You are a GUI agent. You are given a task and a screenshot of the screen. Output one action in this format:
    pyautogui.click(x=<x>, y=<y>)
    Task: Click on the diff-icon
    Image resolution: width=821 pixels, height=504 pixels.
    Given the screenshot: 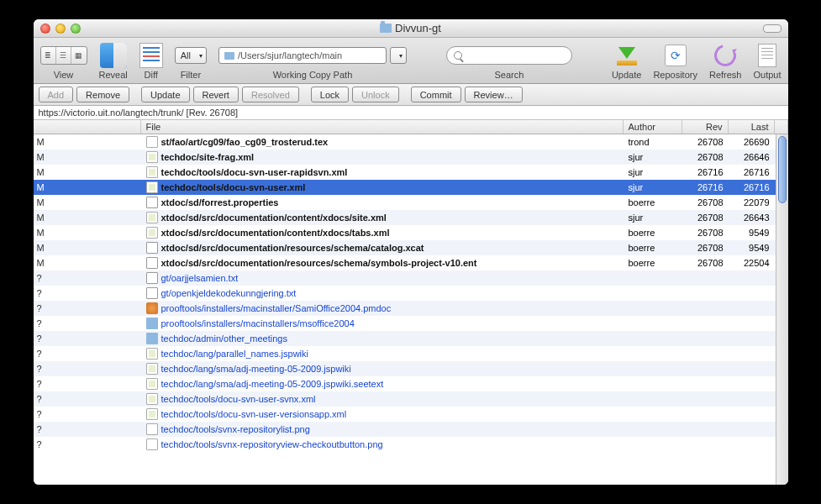 What is the action you would take?
    pyautogui.click(x=151, y=55)
    